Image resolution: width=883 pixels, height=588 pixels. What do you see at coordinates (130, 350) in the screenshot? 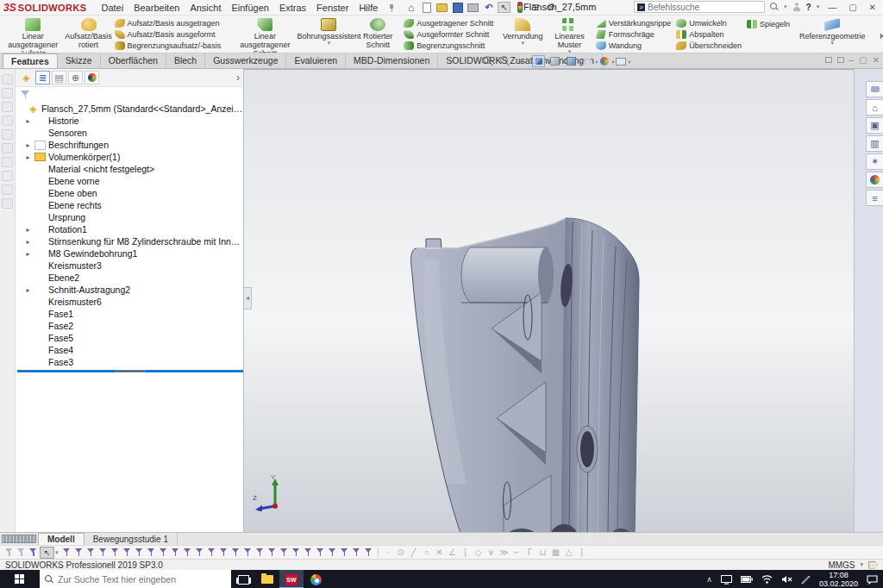
I see `feature-tree-item: ▸ Fase4` at bounding box center [130, 350].